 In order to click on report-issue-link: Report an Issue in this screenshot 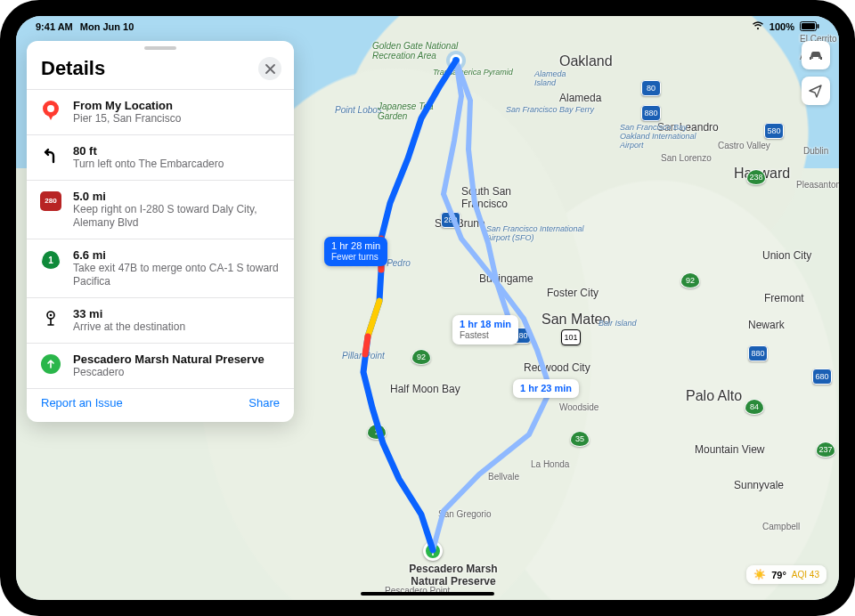, I will do `click(82, 402)`.